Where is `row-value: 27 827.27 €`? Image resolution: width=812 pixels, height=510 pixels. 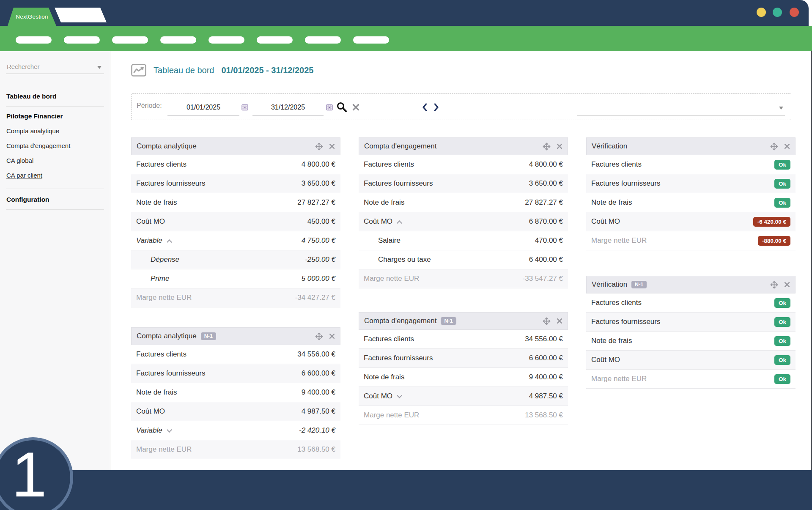 row-value: 27 827.27 € is located at coordinates (316, 203).